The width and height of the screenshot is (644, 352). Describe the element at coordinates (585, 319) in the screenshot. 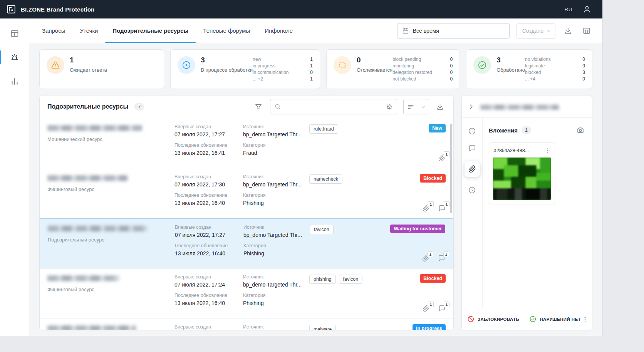

I see `more-actions-kebab-icon` at that location.